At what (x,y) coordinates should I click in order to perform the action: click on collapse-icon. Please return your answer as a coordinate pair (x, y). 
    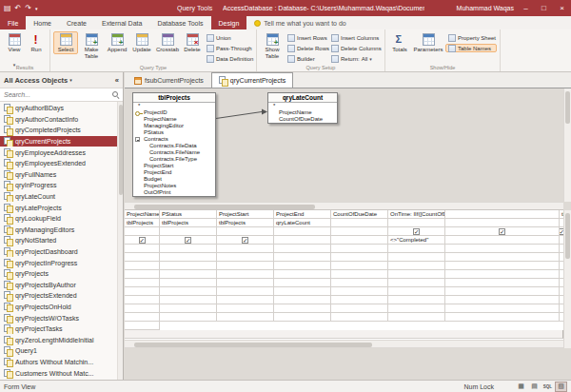
    Looking at the image, I should click on (137, 139).